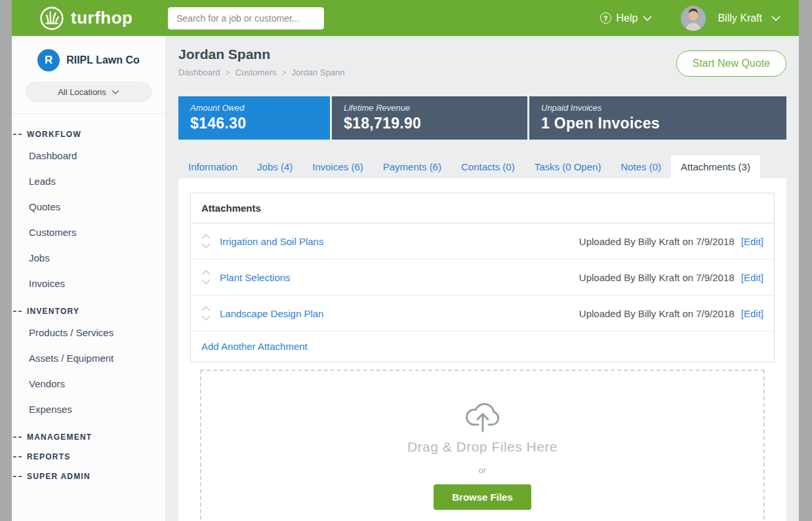 The height and width of the screenshot is (521, 812). What do you see at coordinates (568, 166) in the screenshot?
I see `tab-tasks-0-open: Tasks (0 Open)` at bounding box center [568, 166].